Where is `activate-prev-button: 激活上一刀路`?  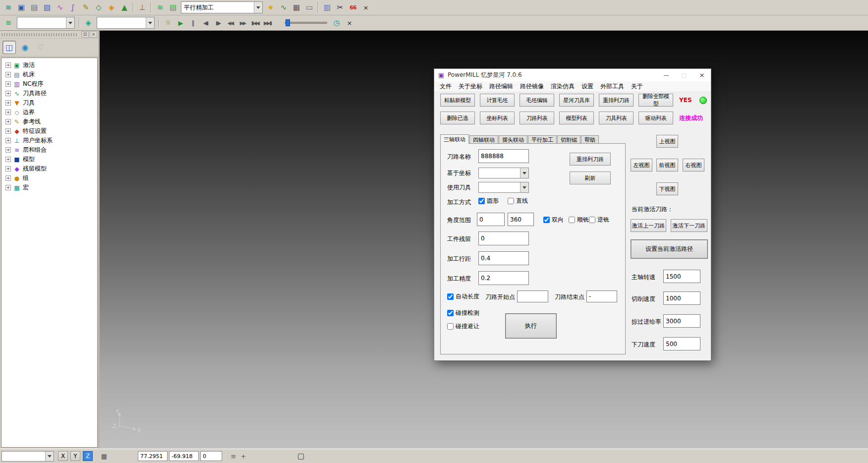 activate-prev-button: 激活上一刀路 is located at coordinates (648, 226).